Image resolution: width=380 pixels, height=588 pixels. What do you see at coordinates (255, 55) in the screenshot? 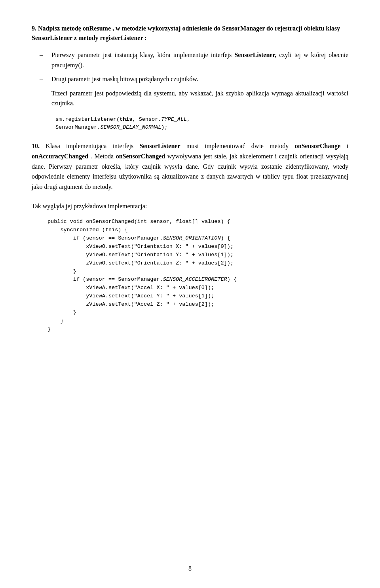
I see `bullet-1-bold: SensorListener,` at bounding box center [255, 55].